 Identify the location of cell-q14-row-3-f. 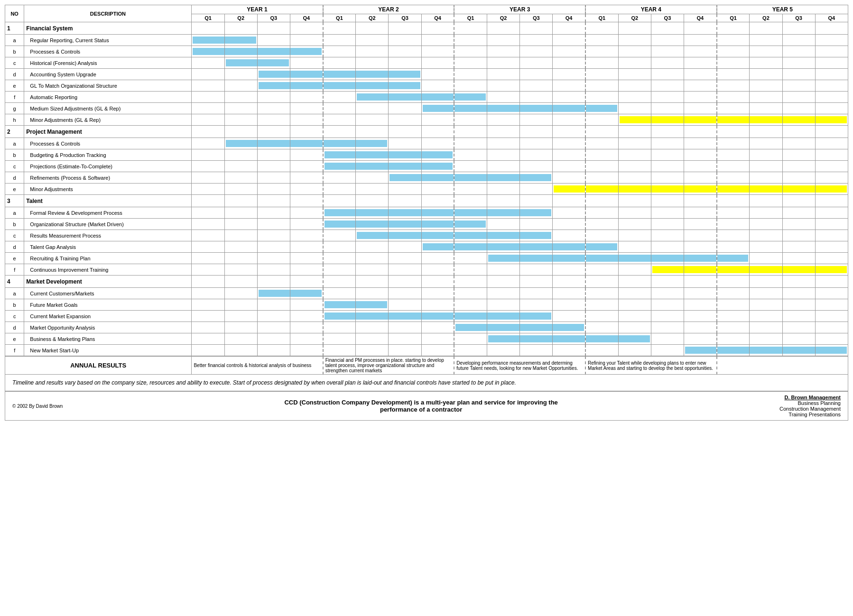
(667, 270).